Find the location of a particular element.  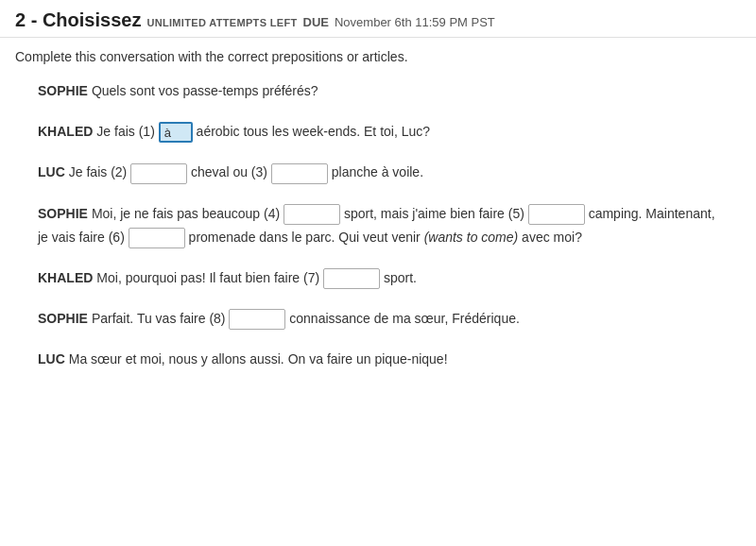

text-segment: cheval ou (3) is located at coordinates (229, 172).